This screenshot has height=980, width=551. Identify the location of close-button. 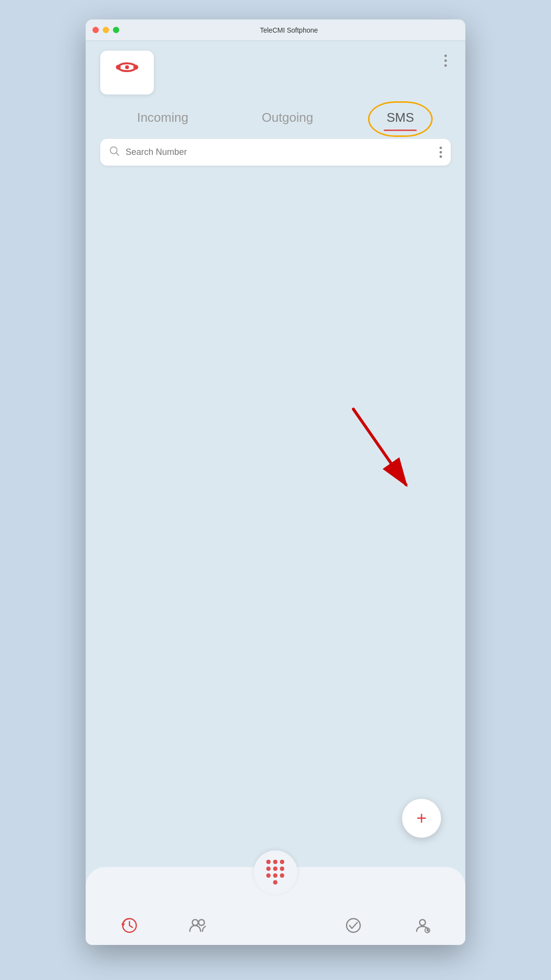
(95, 30).